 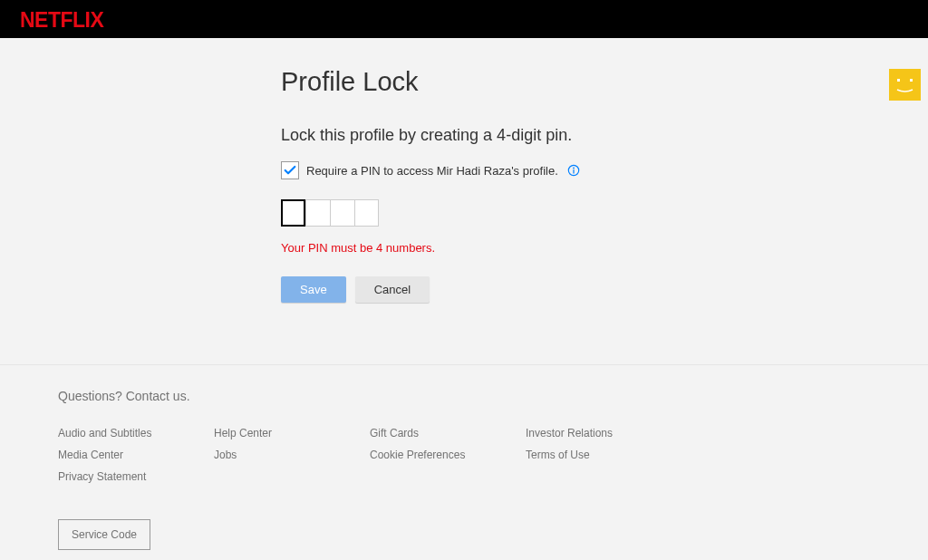 What do you see at coordinates (904, 85) in the screenshot?
I see `profile-avatar` at bounding box center [904, 85].